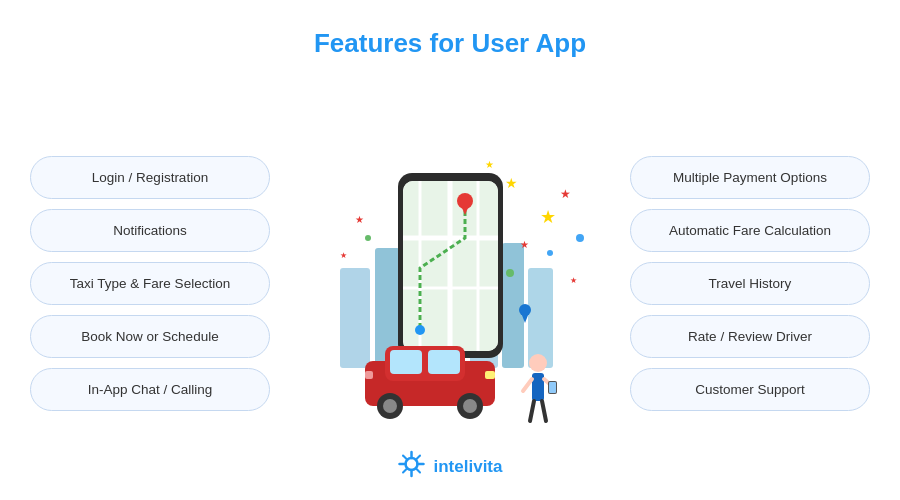  What do you see at coordinates (150, 230) in the screenshot?
I see `feature-notifications: Notifications` at bounding box center [150, 230].